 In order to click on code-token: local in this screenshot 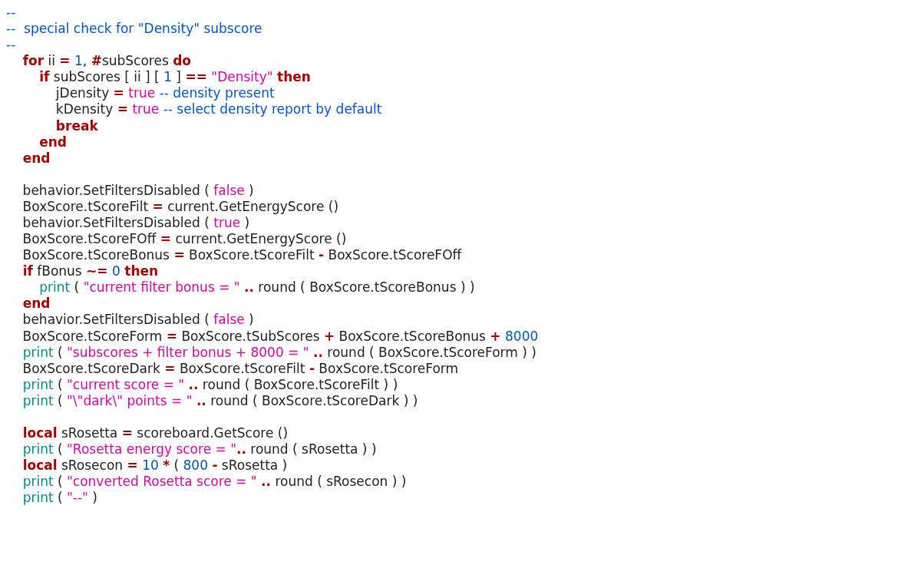, I will do `click(40, 433)`.